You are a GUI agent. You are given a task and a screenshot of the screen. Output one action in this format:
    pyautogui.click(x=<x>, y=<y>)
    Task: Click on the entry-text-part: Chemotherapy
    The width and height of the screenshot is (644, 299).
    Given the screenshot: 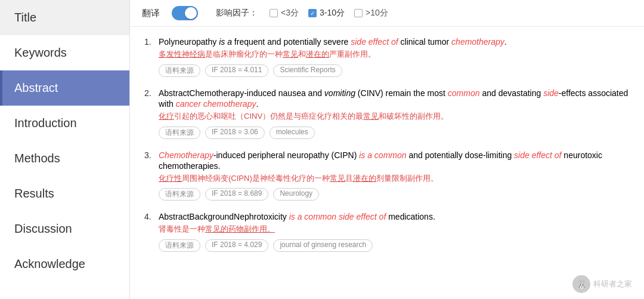 What is the action you would take?
    pyautogui.click(x=186, y=155)
    